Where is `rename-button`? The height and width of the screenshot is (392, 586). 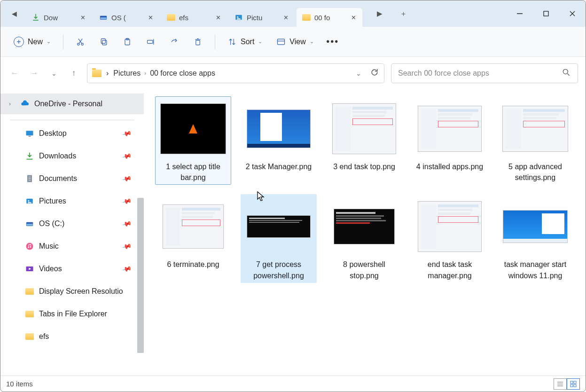 rename-button is located at coordinates (151, 42).